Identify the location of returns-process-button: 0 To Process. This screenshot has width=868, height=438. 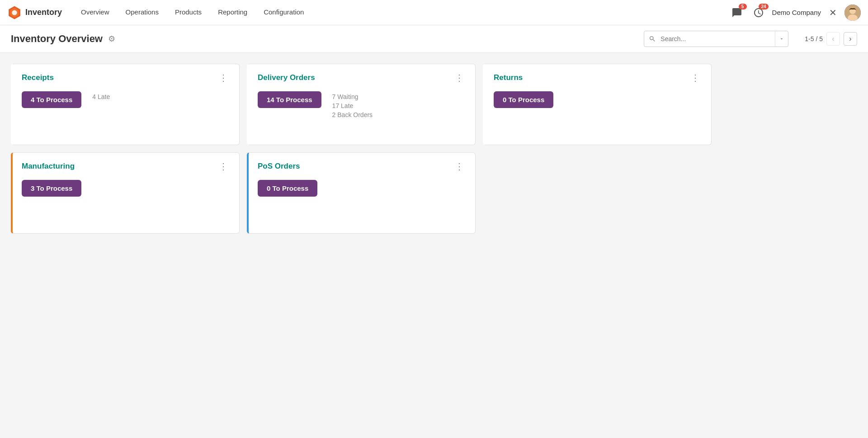
(524, 99).